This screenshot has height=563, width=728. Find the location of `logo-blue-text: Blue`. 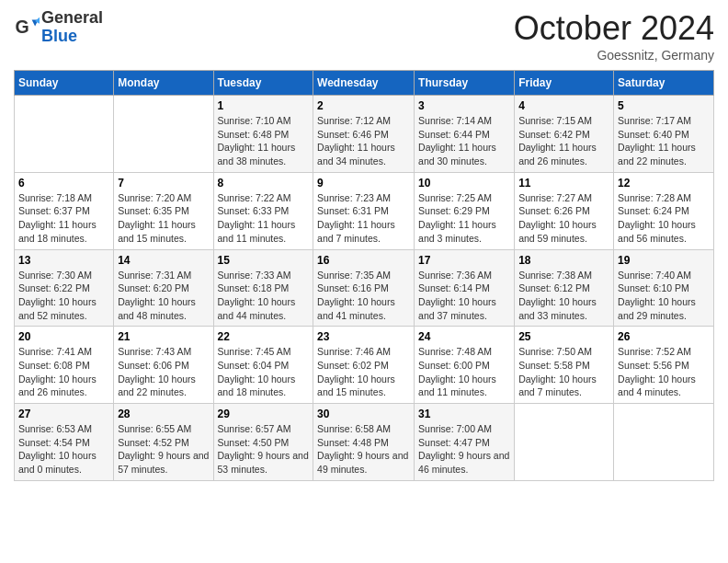

logo-blue-text: Blue is located at coordinates (59, 36).